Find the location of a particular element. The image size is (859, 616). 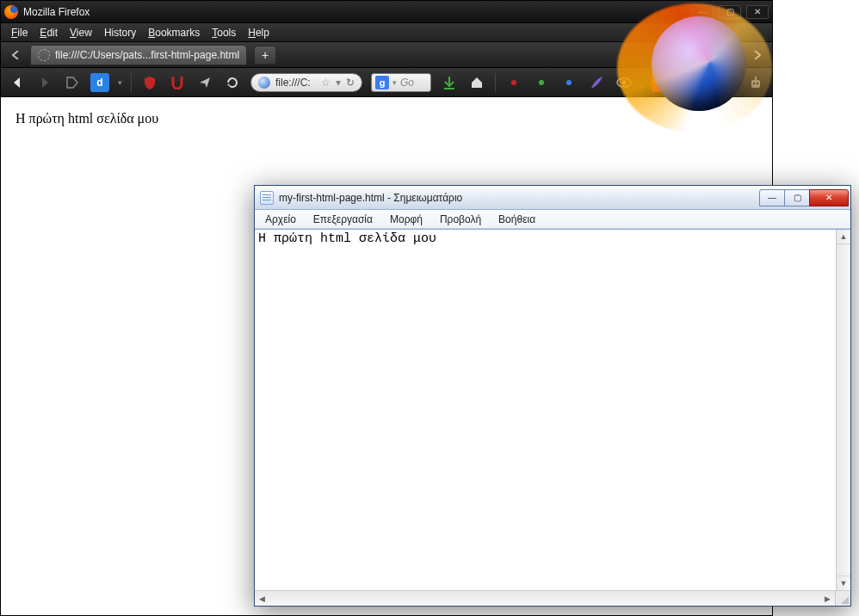

np-menu-help: Βοήθεια is located at coordinates (516, 219).